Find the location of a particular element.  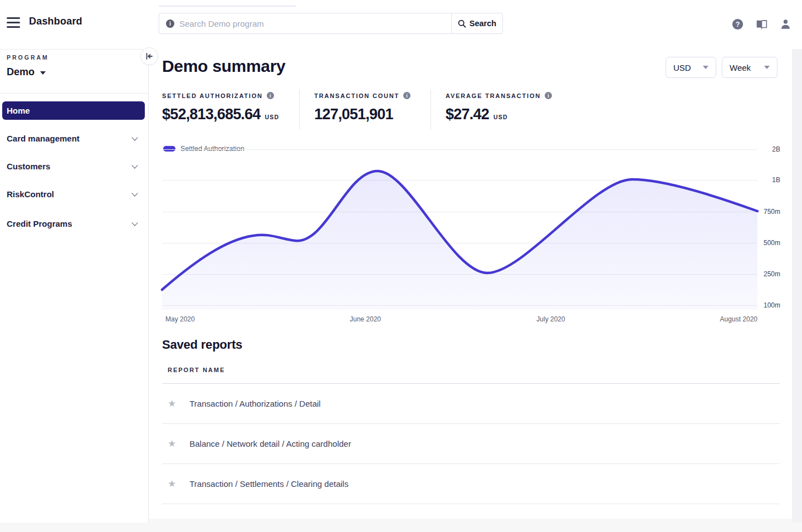

y-tick-500m: 500m is located at coordinates (770, 243).